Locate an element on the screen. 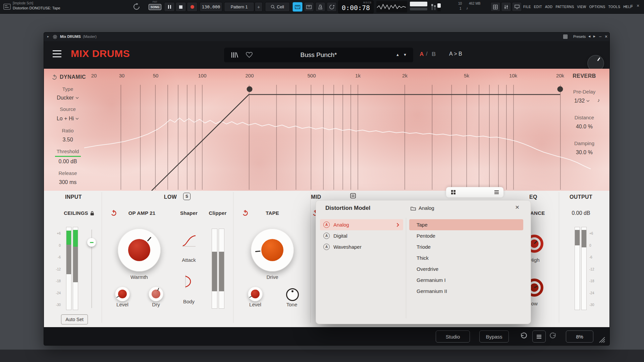 This screenshot has width=644, height=362. drive-knob is located at coordinates (272, 250).